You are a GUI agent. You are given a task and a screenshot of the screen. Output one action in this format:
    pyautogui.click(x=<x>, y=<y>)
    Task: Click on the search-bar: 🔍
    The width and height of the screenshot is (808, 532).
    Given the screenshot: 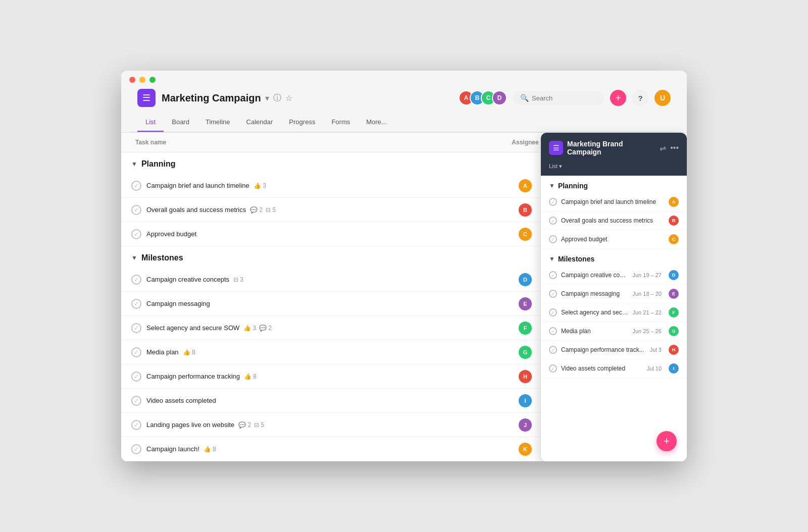 What is the action you would take?
    pyautogui.click(x=559, y=98)
    